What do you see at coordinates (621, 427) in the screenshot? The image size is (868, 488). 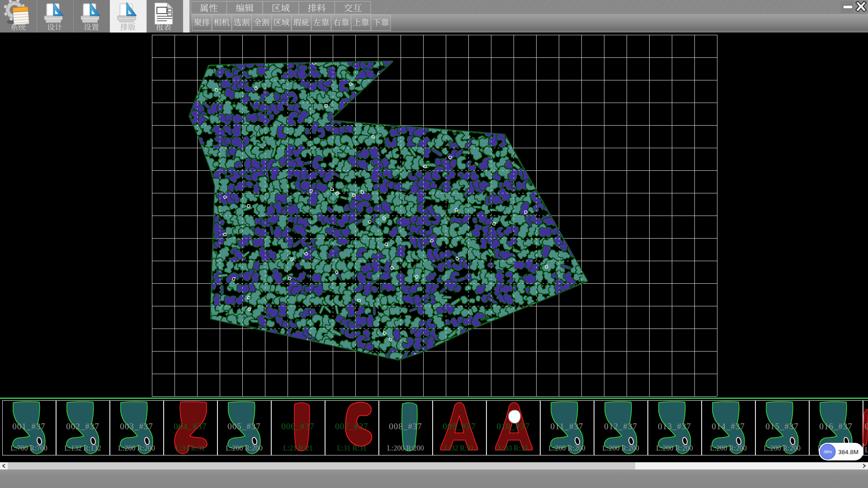 I see `svg-text: 012_#37` at bounding box center [621, 427].